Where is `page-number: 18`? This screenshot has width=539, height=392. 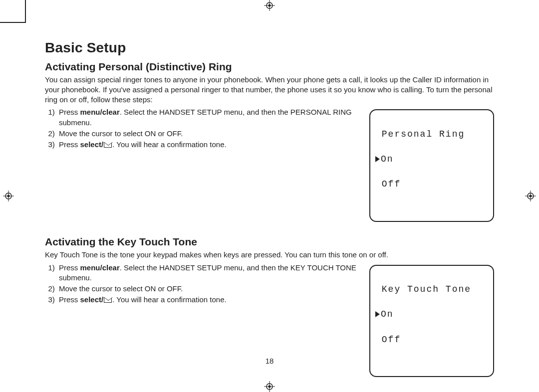
page-number: 18 is located at coordinates (270, 361).